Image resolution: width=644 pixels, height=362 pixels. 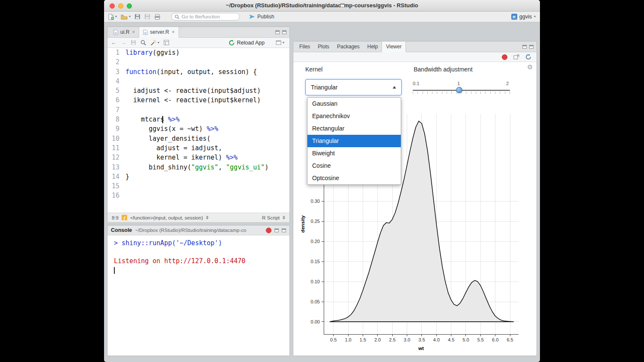 I want to click on console-stop-icon, so click(x=269, y=230).